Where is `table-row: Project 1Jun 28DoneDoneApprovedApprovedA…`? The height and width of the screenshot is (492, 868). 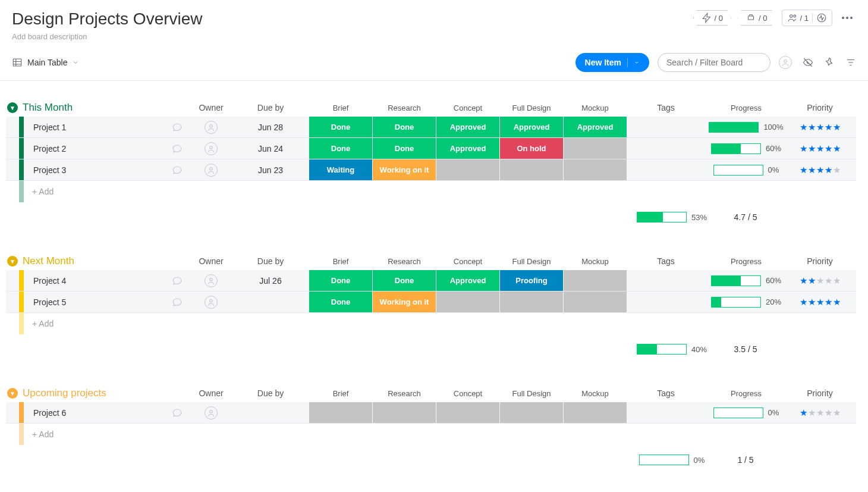
table-row: Project 1Jun 28DoneDoneApprovedApprovedA… is located at coordinates (431, 127).